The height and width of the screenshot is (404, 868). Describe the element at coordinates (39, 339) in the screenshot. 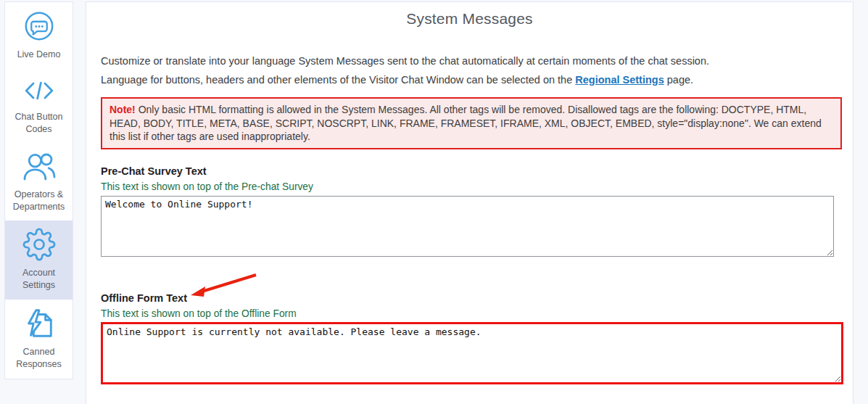

I see `sidebar-item-canned-responses: Canned Responses` at that location.